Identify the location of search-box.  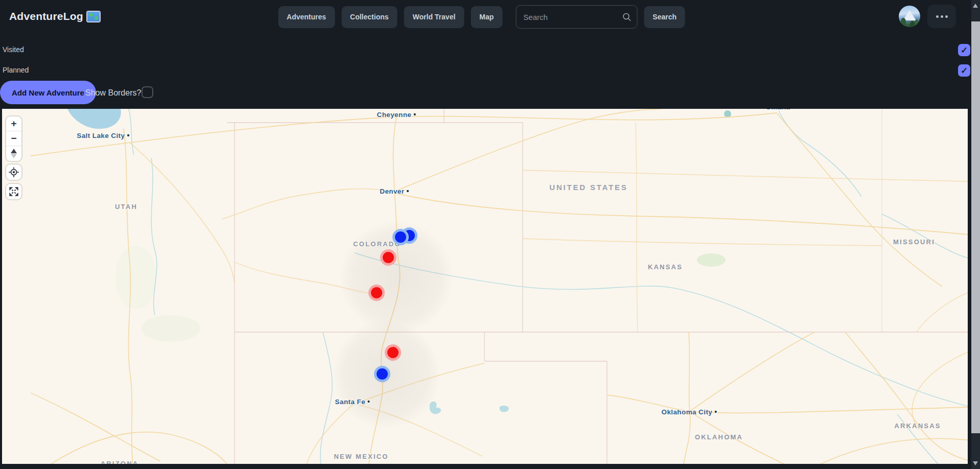
(576, 17).